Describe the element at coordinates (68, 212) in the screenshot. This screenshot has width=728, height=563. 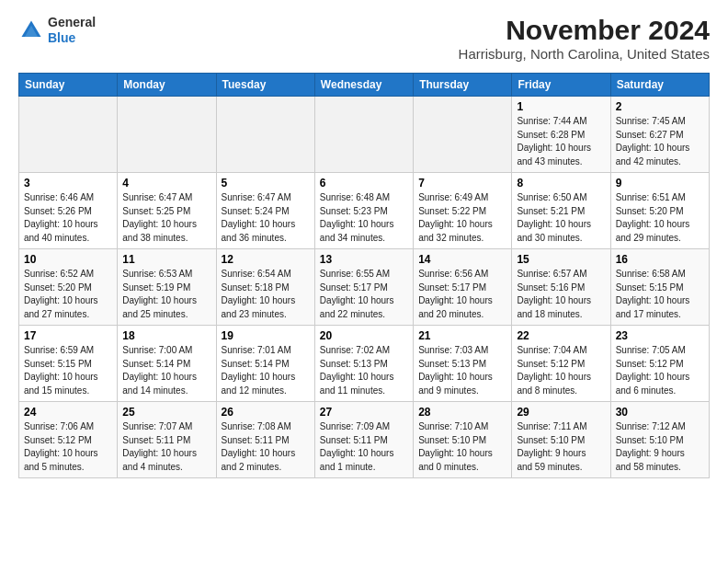
I see `calendar-cell: 3Sunrise: 6:46 AMSunset: 5:26 PMDaylight…` at that location.